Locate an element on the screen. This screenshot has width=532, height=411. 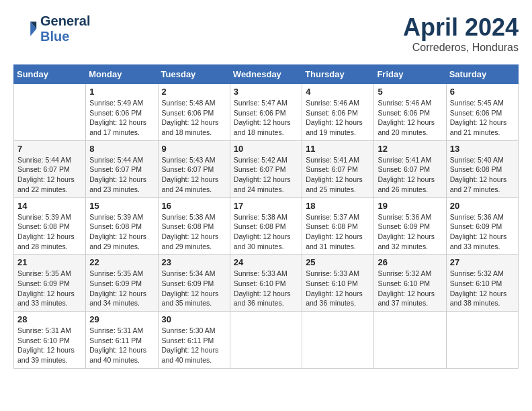
table-row: 9Sunrise: 5:43 AM Sunset: 6:07 PM Daylig… is located at coordinates (193, 169).